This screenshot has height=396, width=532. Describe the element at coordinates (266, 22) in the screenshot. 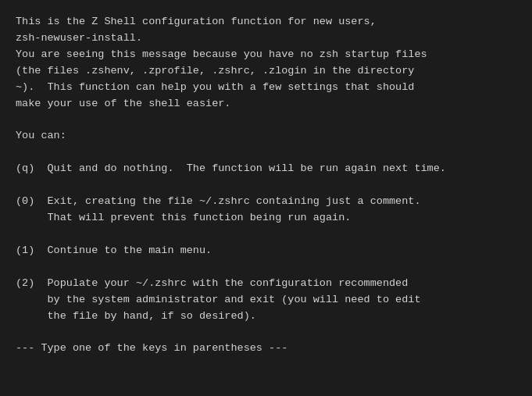

I see `terminal-line: This is the Z Shell configuration functi…` at that location.